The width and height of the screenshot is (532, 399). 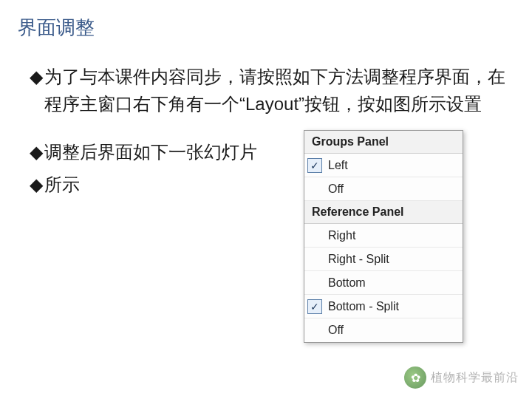 I want to click on menu-item-left: ✓ Left, so click(x=383, y=166).